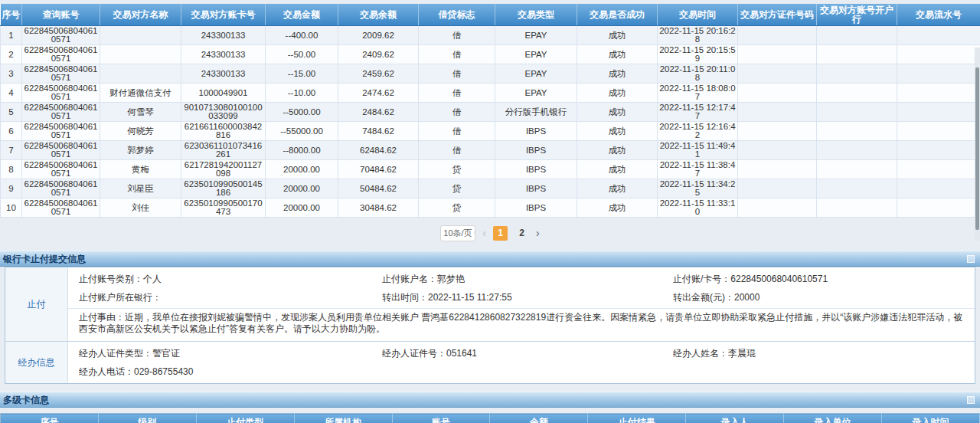  Describe the element at coordinates (490, 362) in the screenshot. I see `agent-info-group: 经办信息 经办人证件类型：警官证 经办人证件号：051641 经办人姓名：李晨琨…` at that location.